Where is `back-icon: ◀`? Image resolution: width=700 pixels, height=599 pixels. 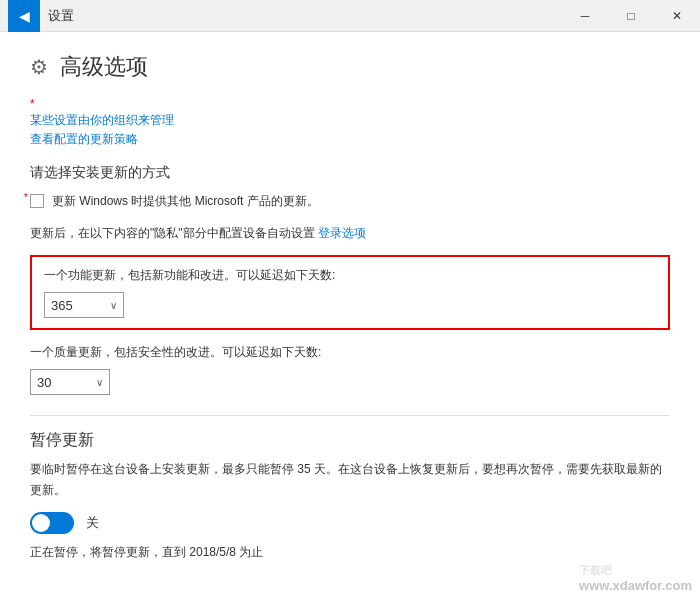
back-icon: ◀ is located at coordinates (24, 16).